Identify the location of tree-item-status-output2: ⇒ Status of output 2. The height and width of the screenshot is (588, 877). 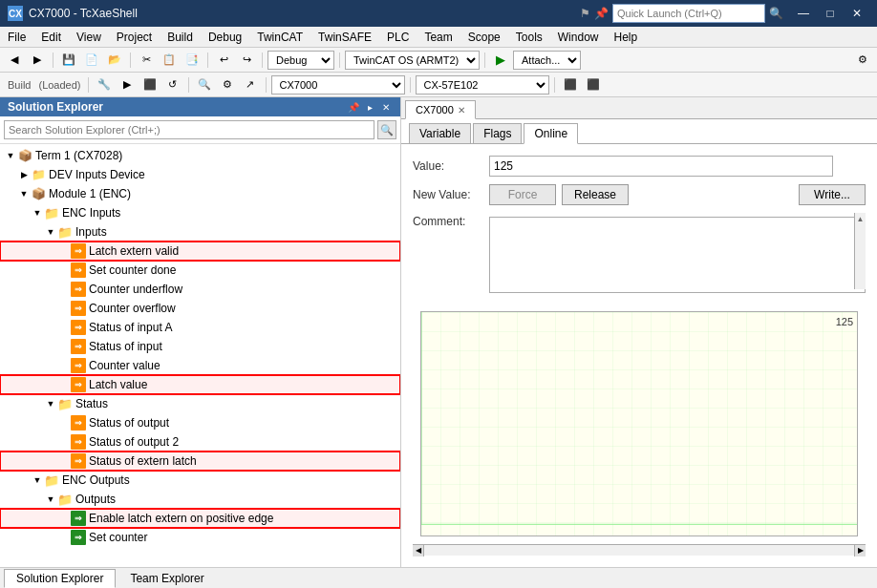
(201, 442).